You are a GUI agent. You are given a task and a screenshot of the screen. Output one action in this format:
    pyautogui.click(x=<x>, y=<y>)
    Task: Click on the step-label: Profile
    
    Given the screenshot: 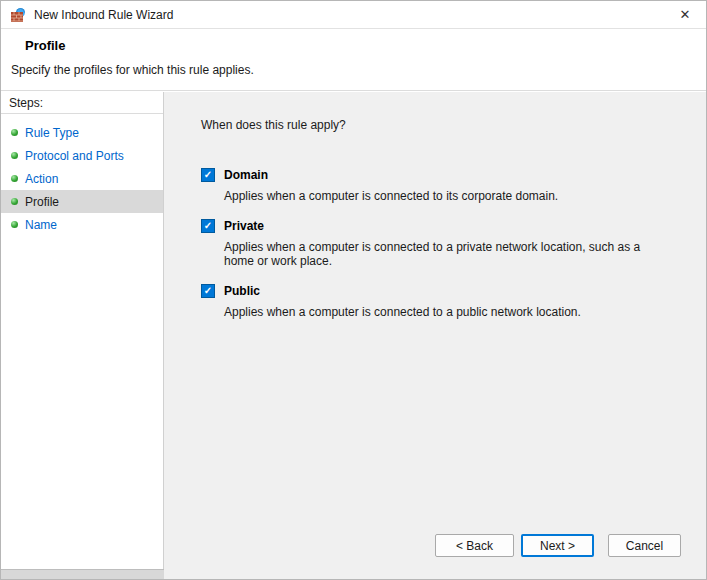 What is the action you would take?
    pyautogui.click(x=42, y=202)
    